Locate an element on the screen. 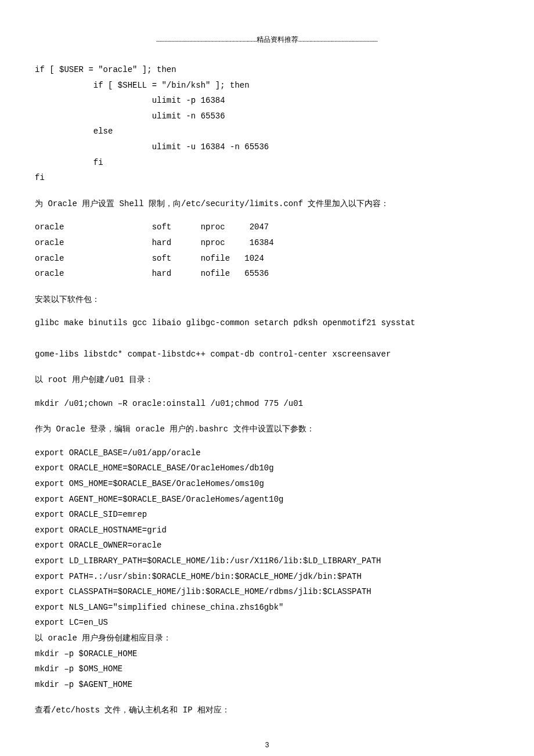 The image size is (534, 756). para-limits-conf: 为 Oracle 用户设置 Shell 限制，向/etc/security/li… is located at coordinates (267, 204).